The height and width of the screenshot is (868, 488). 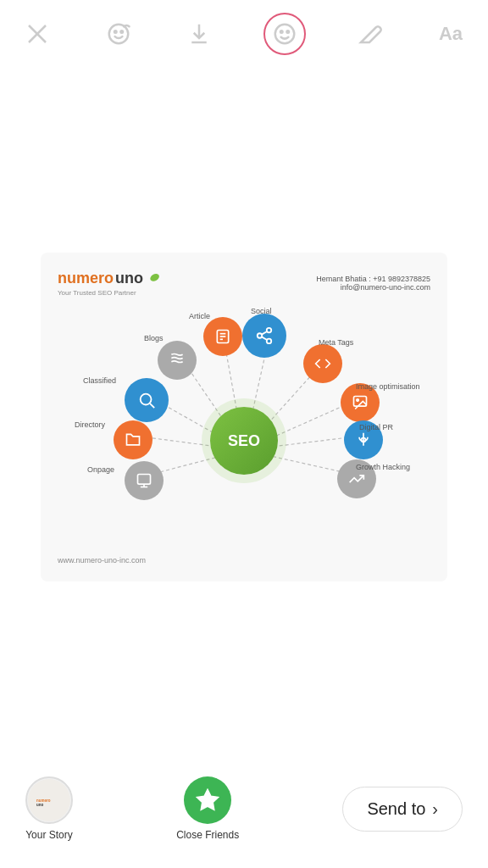 I want to click on seo-center-node: SEO, so click(x=244, y=441).